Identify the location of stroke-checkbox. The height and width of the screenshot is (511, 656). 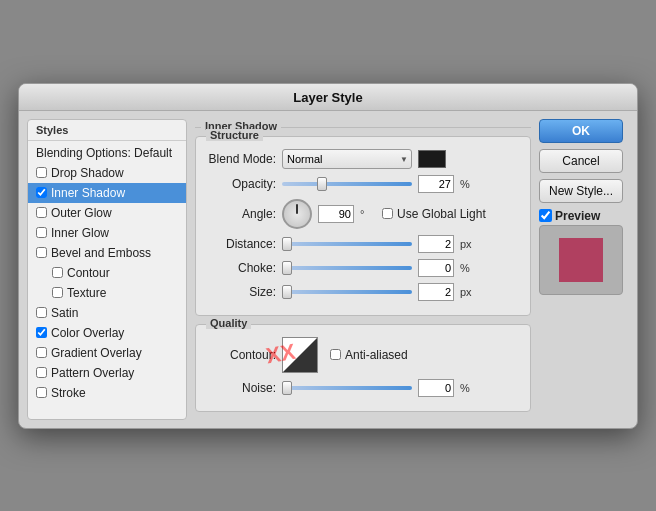
(42, 392).